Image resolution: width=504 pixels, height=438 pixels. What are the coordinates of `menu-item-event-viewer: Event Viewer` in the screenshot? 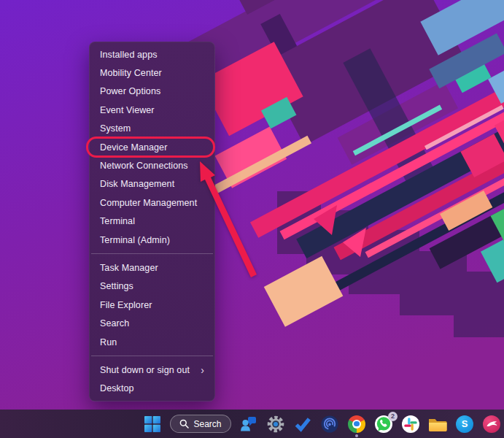 It's located at (152, 110).